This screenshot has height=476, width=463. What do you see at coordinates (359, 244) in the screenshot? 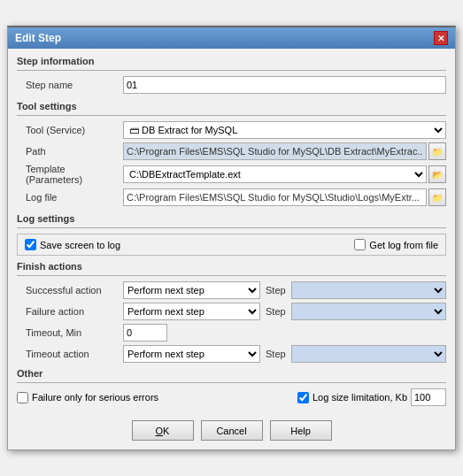
I see `get-log-checkbox` at bounding box center [359, 244].